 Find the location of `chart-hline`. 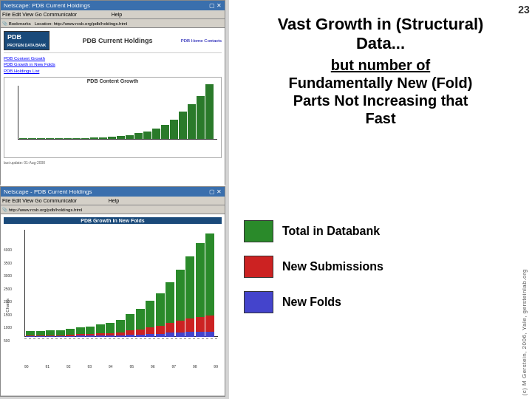

chart-hline is located at coordinates (121, 338).